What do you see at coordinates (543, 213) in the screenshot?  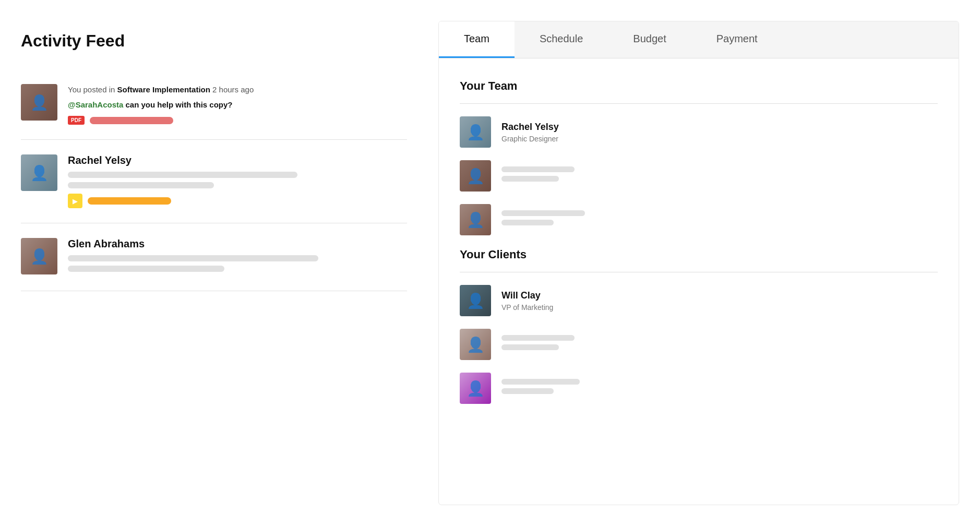 I see `ph-line-3a` at bounding box center [543, 213].